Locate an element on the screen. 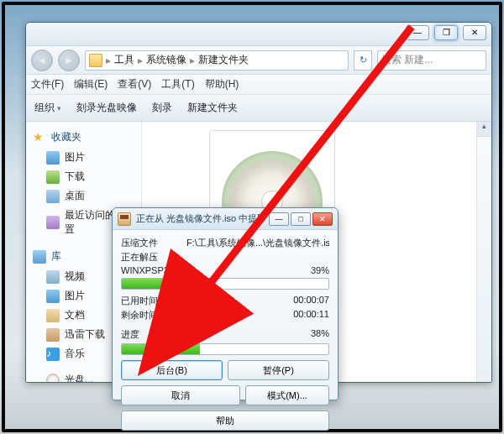 The image size is (504, 434). file-progress-bar is located at coordinates (225, 284).